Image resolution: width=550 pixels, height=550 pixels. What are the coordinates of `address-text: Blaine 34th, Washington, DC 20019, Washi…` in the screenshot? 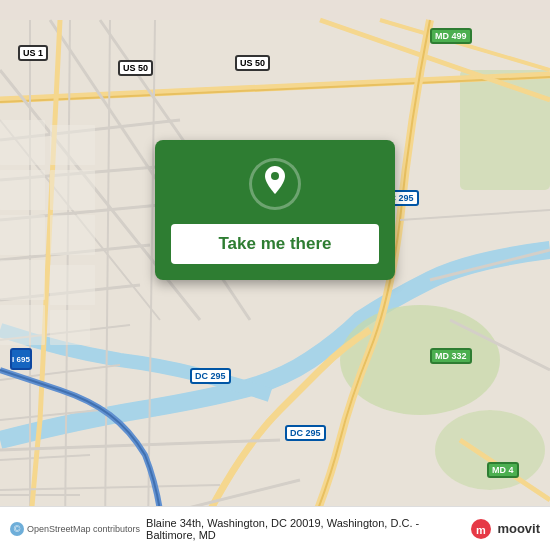 It's located at (306, 529).